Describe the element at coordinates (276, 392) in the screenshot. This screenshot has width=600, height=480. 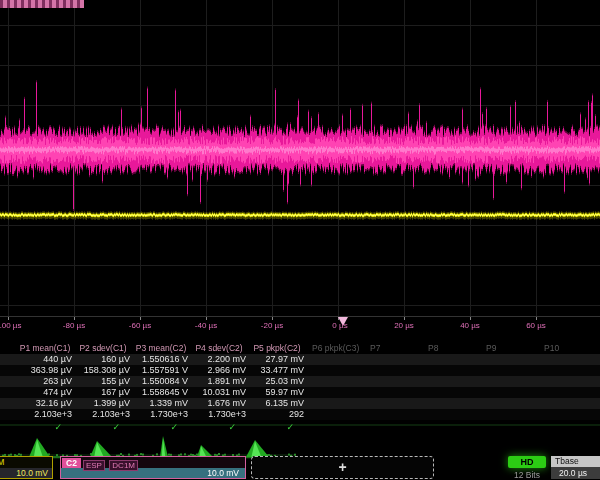
I see `param-value: 59.97 mV` at that location.